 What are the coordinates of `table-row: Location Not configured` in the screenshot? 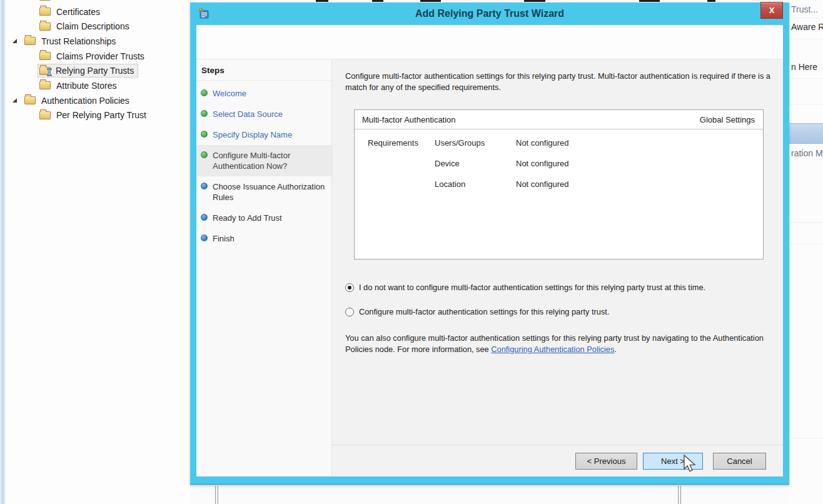 It's located at (559, 190).